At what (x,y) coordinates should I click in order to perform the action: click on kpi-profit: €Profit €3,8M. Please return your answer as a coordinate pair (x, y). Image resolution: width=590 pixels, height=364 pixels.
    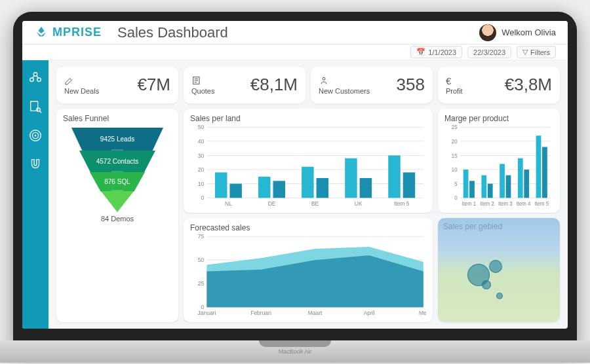
    Looking at the image, I should click on (499, 85).